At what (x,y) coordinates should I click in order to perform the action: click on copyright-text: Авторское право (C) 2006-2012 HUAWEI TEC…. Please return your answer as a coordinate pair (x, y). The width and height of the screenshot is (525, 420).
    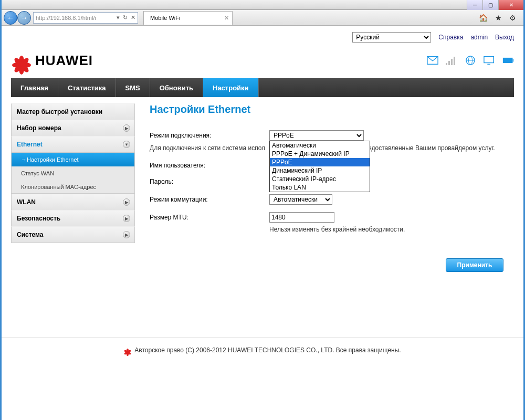
    Looking at the image, I should click on (268, 350).